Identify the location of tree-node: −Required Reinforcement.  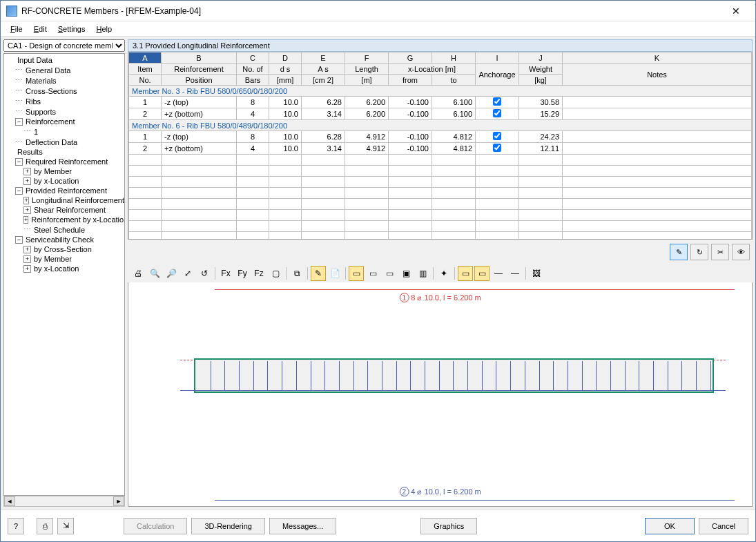
(64, 162).